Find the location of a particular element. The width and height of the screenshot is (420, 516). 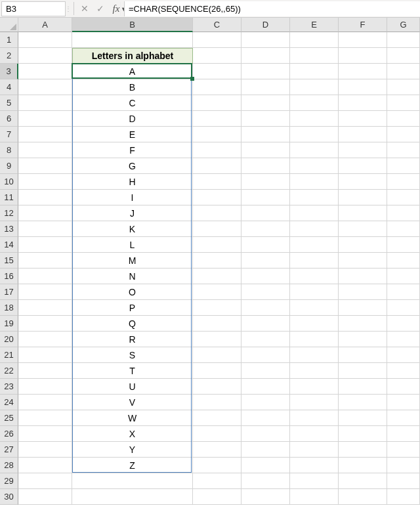

cell-G29 is located at coordinates (404, 481).